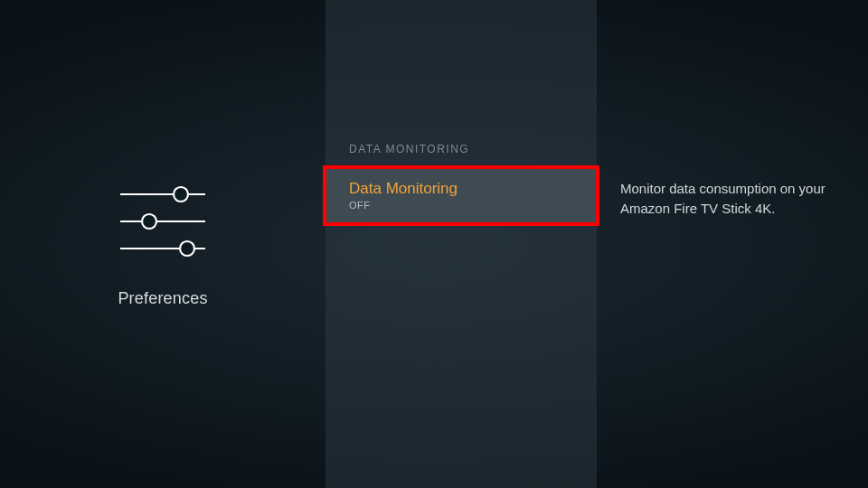 Image resolution: width=868 pixels, height=488 pixels. What do you see at coordinates (163, 221) in the screenshot?
I see `sliders-icon` at bounding box center [163, 221].